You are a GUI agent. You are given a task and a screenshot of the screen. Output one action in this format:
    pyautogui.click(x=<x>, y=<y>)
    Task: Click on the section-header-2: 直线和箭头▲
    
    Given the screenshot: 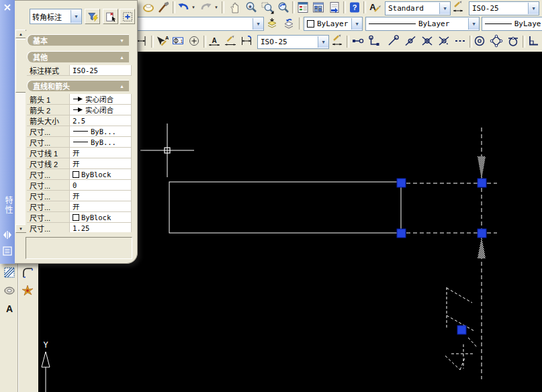 What is the action you would take?
    pyautogui.click(x=78, y=86)
    